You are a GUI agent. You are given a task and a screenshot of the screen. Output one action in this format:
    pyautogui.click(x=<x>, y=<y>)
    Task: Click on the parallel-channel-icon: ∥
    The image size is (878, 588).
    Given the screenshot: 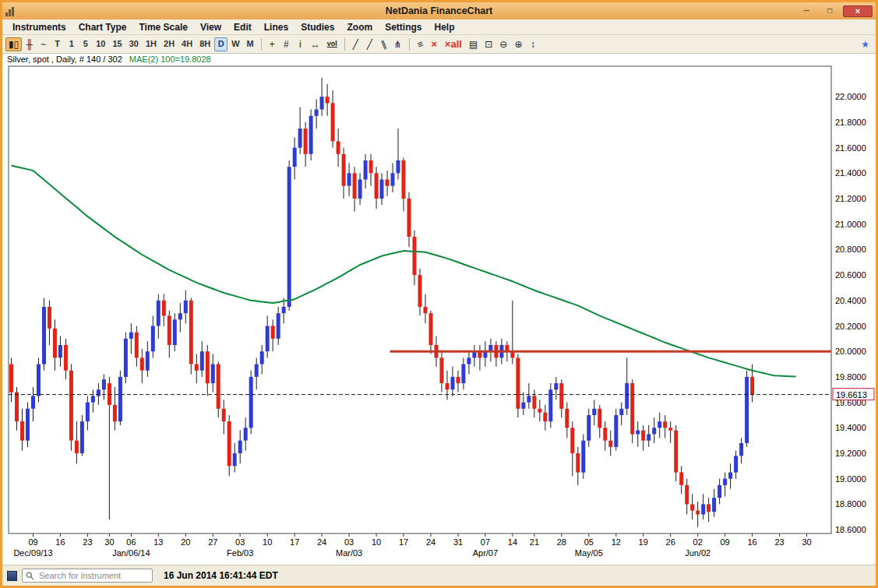 What is the action you would take?
    pyautogui.click(x=383, y=44)
    